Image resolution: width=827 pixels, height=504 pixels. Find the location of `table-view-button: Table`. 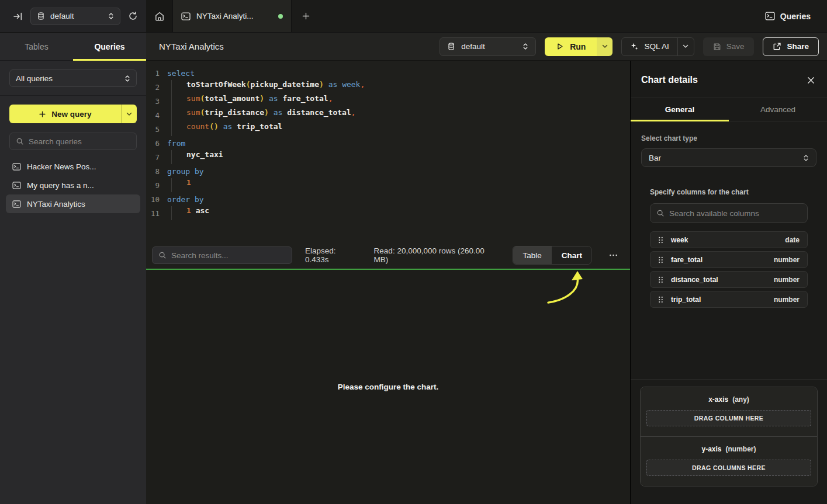

table-view-button: Table is located at coordinates (532, 255).